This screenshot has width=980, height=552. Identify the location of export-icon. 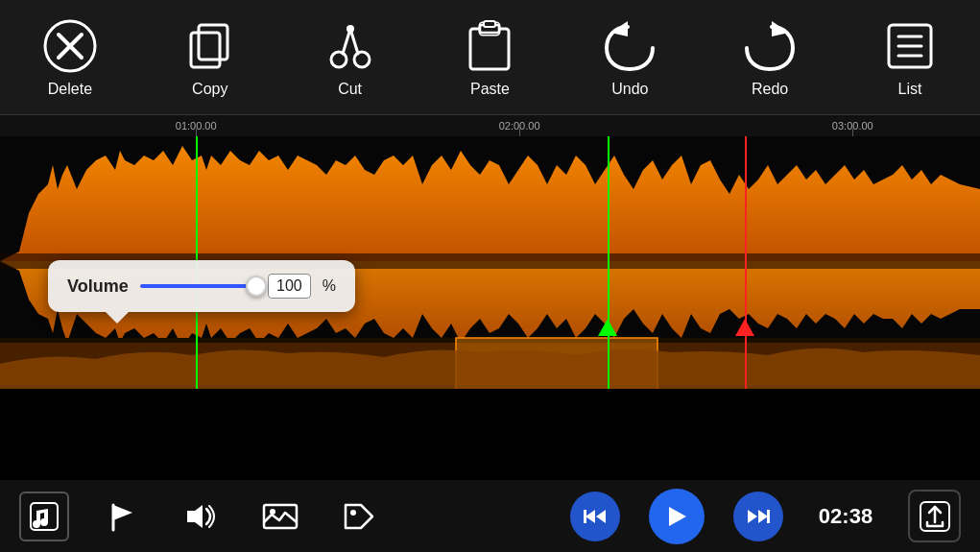
(935, 516).